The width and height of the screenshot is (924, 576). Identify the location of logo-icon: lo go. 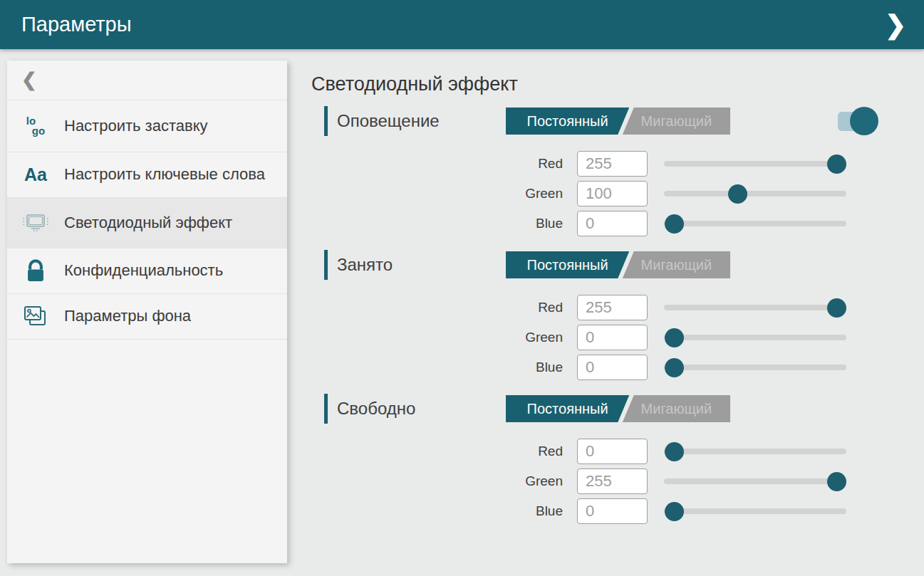
(36, 126).